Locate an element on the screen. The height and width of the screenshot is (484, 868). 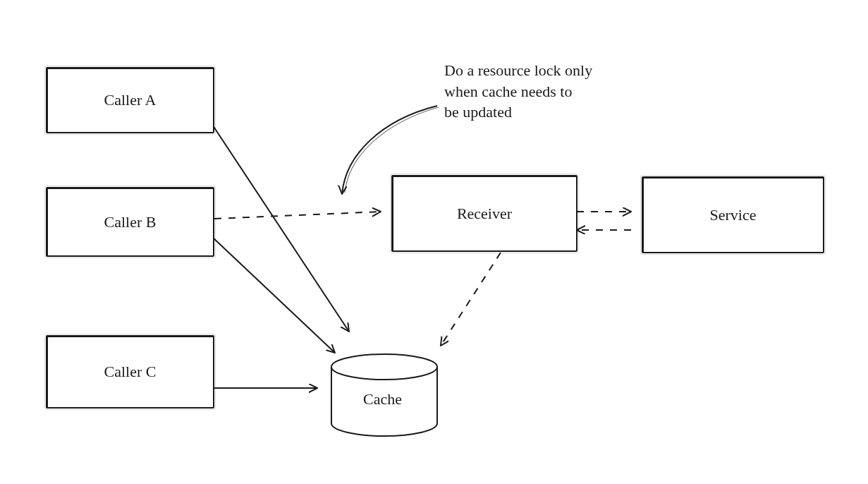
edge-receiver-to-cache is located at coordinates (471, 299).